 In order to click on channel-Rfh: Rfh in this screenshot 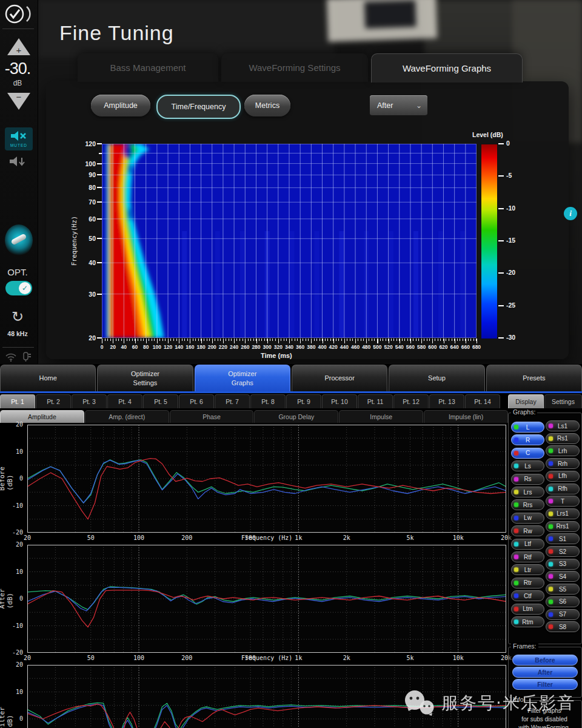, I will do `click(563, 489)`.